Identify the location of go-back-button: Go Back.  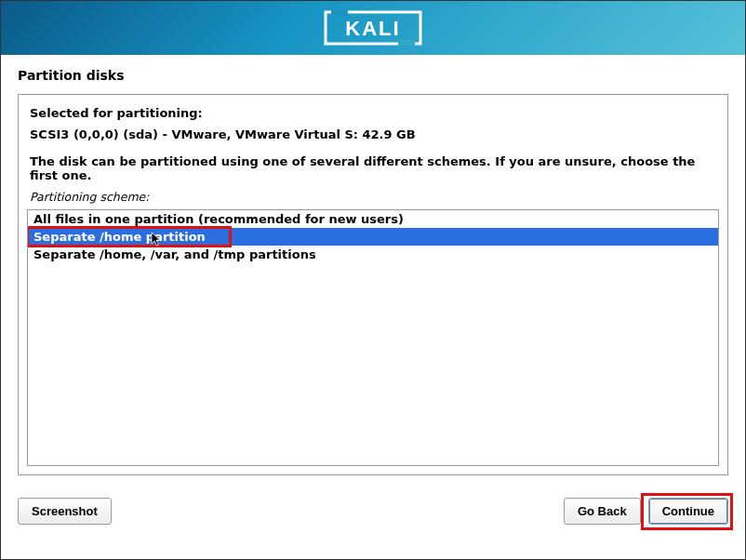
(603, 512).